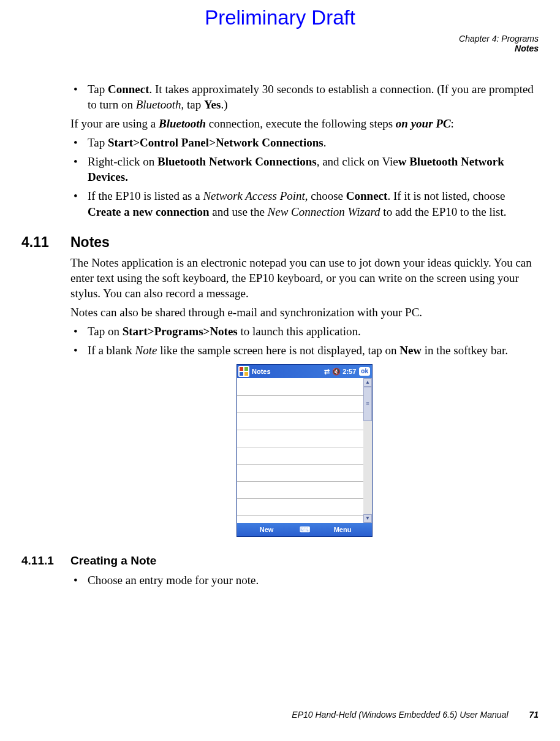 The width and height of the screenshot is (560, 741). I want to click on scrollbar: ▲ ▼, so click(368, 450).